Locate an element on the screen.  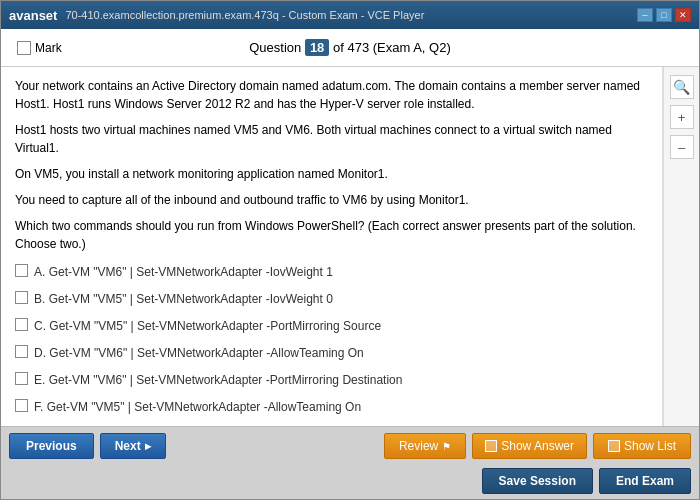
question-paragraph: You need to capture all of the inbound a… is located at coordinates (332, 200).